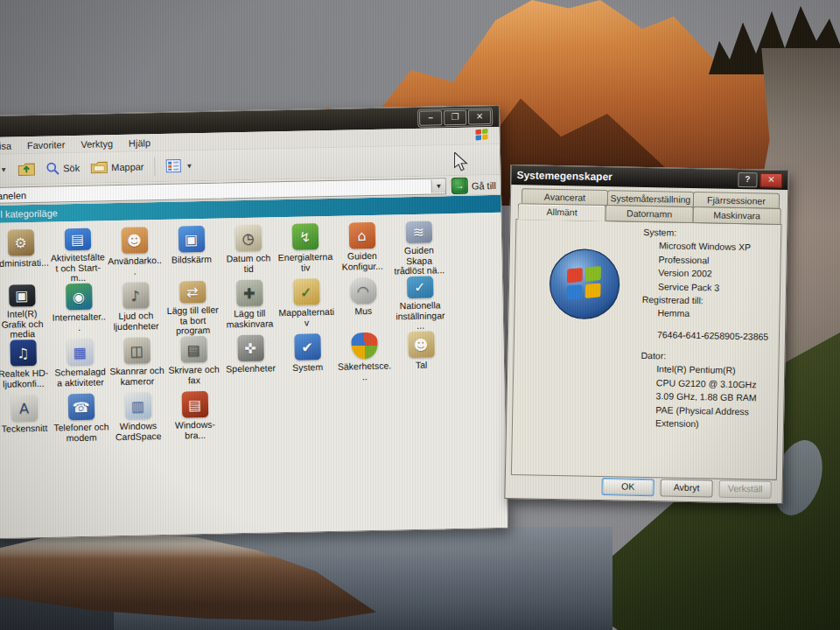 The image size is (840, 630). I want to click on tab-allm-nt: Allmänt, so click(562, 212).